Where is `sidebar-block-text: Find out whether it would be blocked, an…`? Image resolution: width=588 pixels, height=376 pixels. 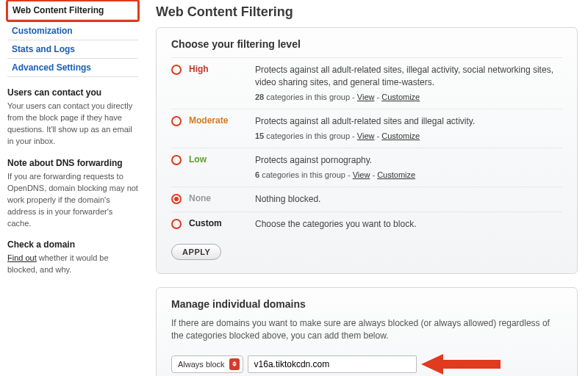
sidebar-block-text: Find out whether it would be blocked, an… is located at coordinates (73, 264).